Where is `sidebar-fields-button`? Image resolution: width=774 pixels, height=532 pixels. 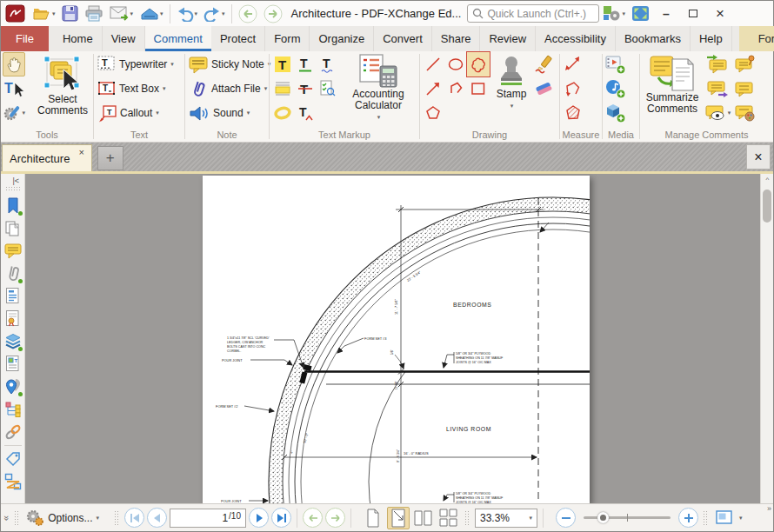
sidebar-fields-button is located at coordinates (13, 296).